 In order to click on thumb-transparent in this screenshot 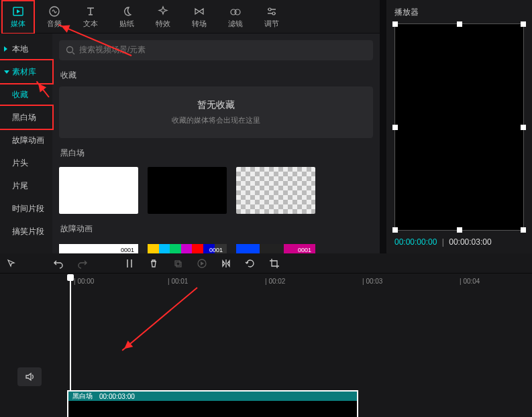, I will do `click(276, 190)`.